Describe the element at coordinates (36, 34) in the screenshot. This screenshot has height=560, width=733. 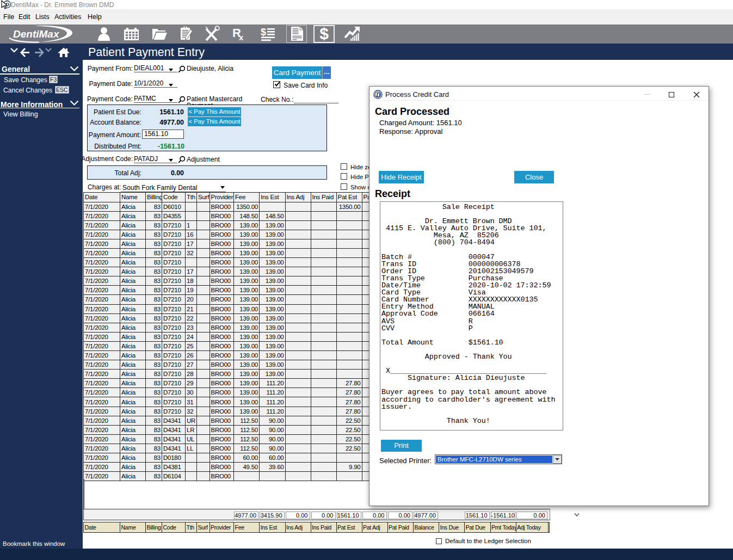
I see `svg-text: DentiMax` at that location.